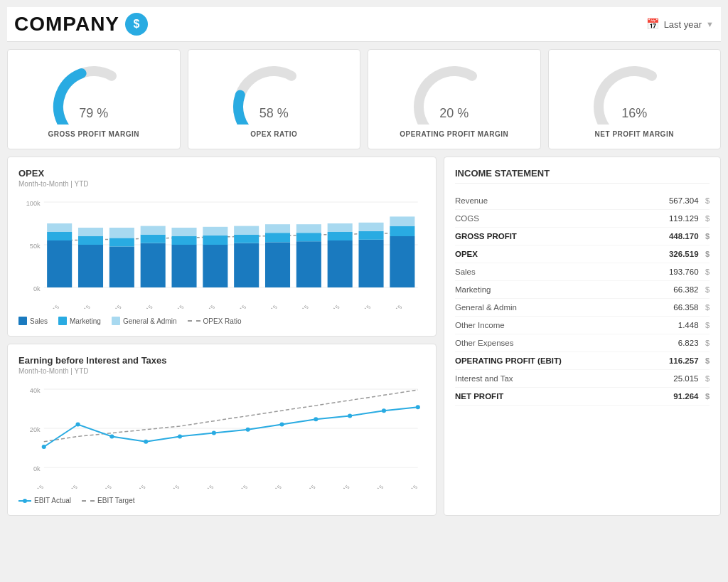 The width and height of the screenshot is (728, 582). Describe the element at coordinates (484, 379) in the screenshot. I see `income-label: Interest and Tax` at that location.